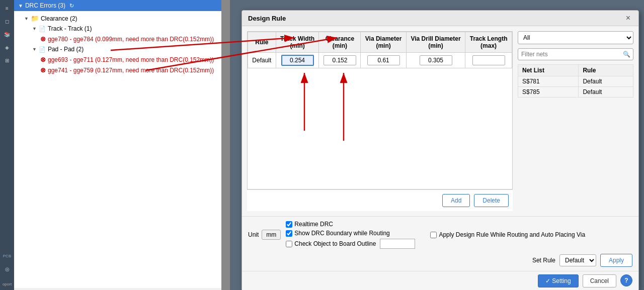  Describe the element at coordinates (122, 39) in the screenshot. I see `tree-item-err1: ⊗ gge780 - gge784 (0.099mm, need more th…` at that location.